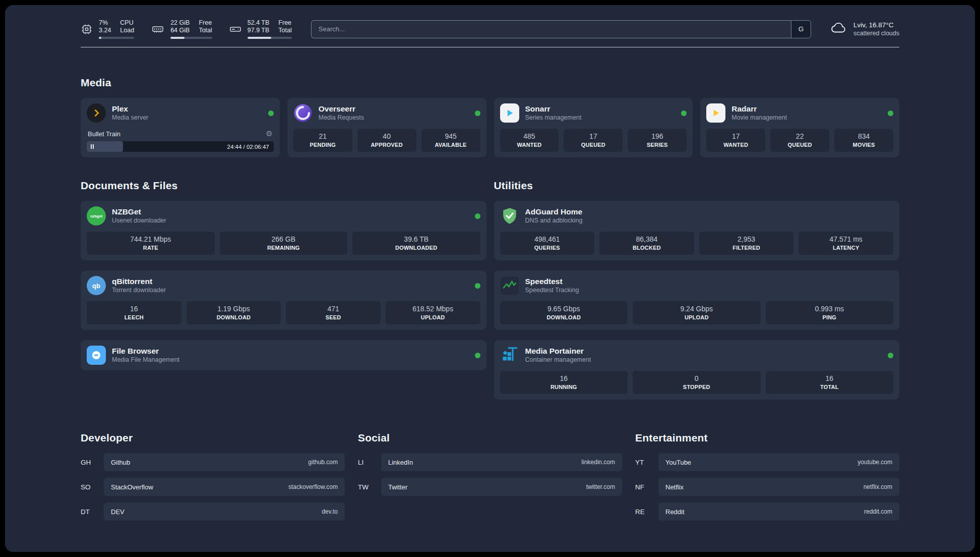  Describe the element at coordinates (283, 310) in the screenshot. I see `stats-row: 16 LEECH 1.19 Gbps DOWNLOAD 471 SEED 6` at that location.